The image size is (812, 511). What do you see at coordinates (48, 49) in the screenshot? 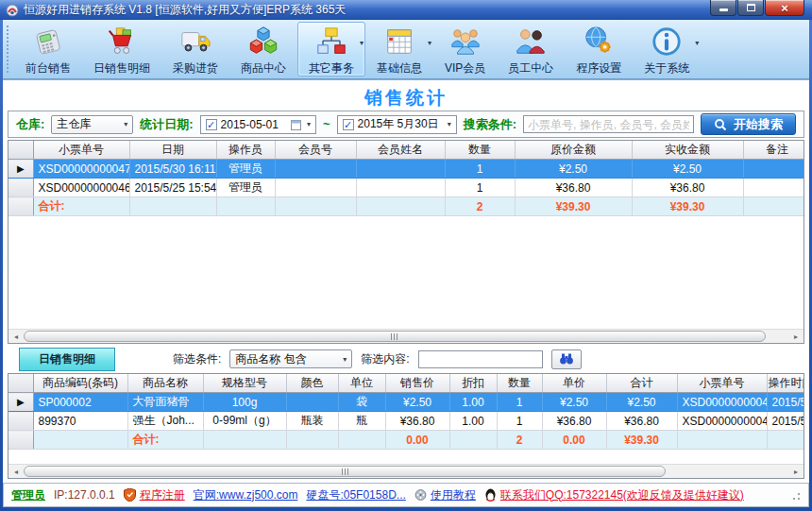
I see `toolbar-button-pos-sale: 前台销售` at bounding box center [48, 49].